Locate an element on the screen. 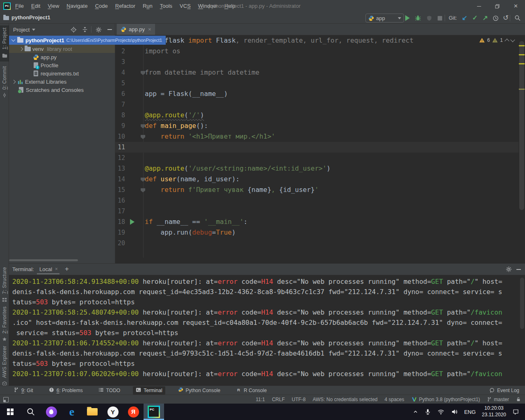 The width and height of the screenshot is (525, 420). tab-app-py: app.py × is located at coordinates (136, 30).